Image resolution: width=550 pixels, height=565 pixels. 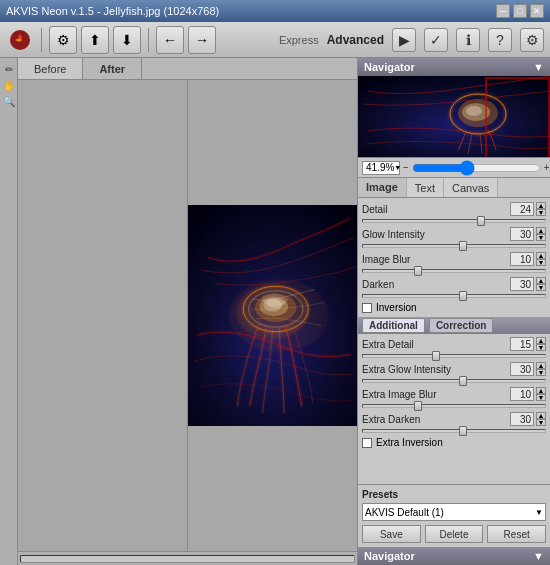 What do you see at coordinates (396, 308) in the screenshot?
I see `inversion-label: Inversion` at bounding box center [396, 308].